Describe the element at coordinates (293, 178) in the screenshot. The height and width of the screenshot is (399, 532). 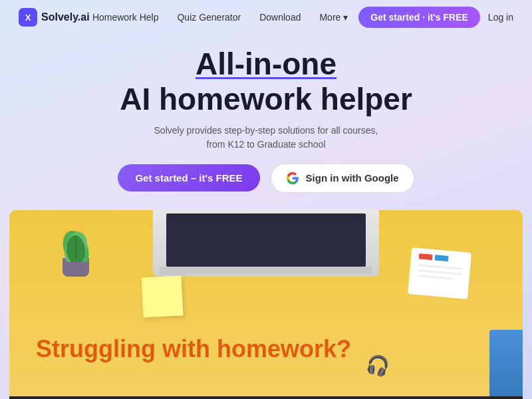
I see `google-icon` at that location.